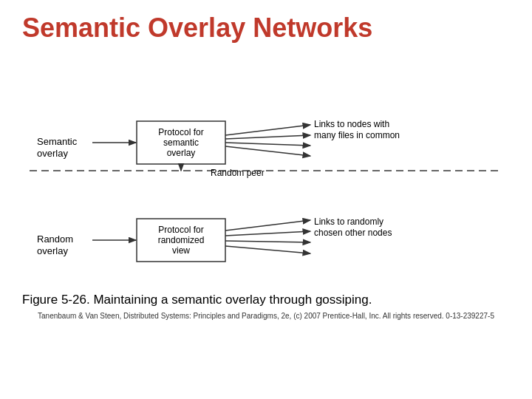  I want to click on page-title: Semantic Overlay Networks, so click(266, 28).